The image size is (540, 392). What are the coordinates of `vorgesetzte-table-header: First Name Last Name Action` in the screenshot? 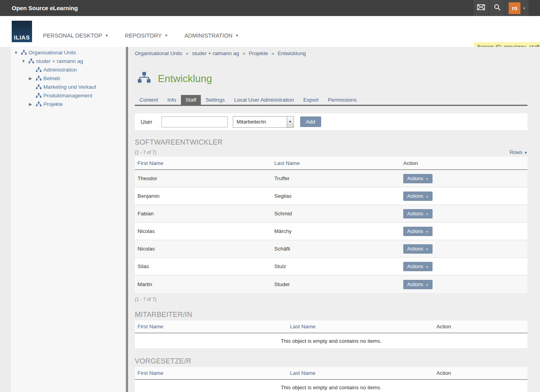 It's located at (331, 374).